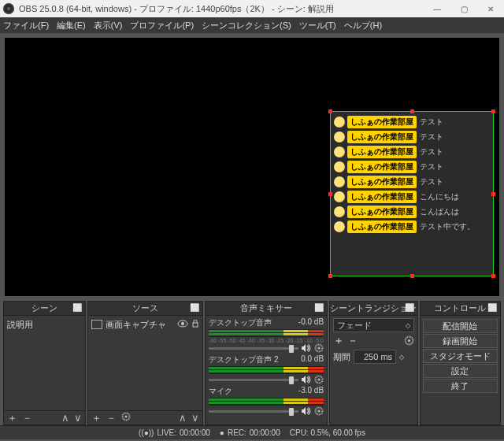 Image resolution: width=504 pixels, height=441 pixels. Describe the element at coordinates (145, 363) in the screenshot. I see `sources-list: 画面キャプチャ` at that location.